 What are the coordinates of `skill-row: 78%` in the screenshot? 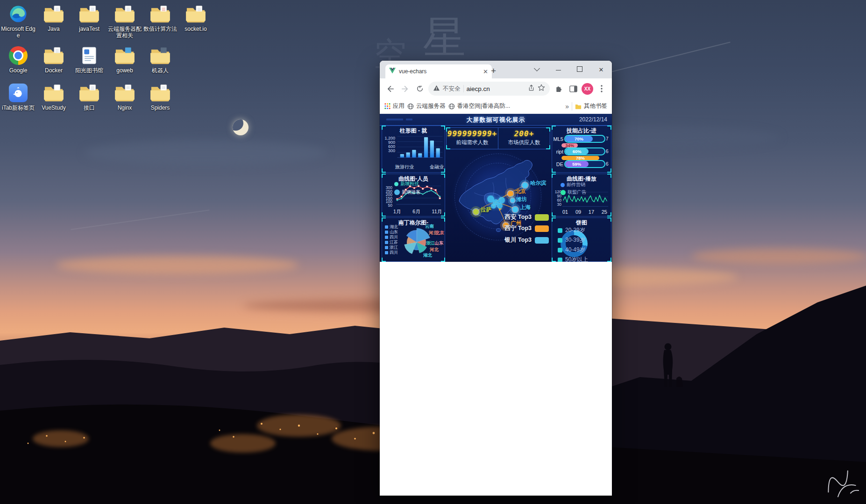 It's located at (586, 158).